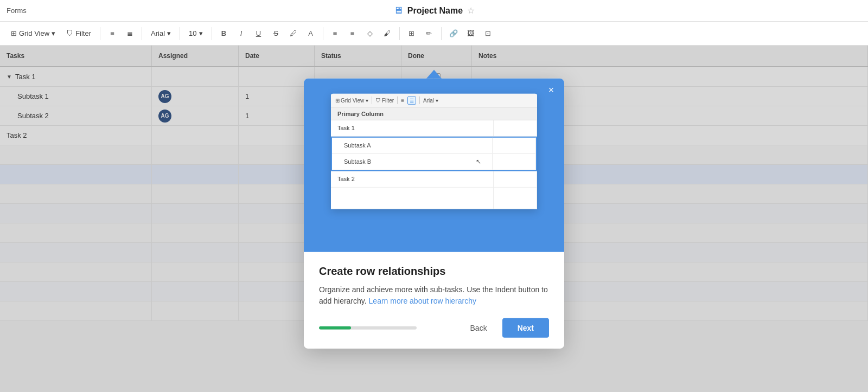 Image resolution: width=868 pixels, height=392 pixels. Describe the element at coordinates (84, 34) in the screenshot. I see `filter-label: Filter` at that location.